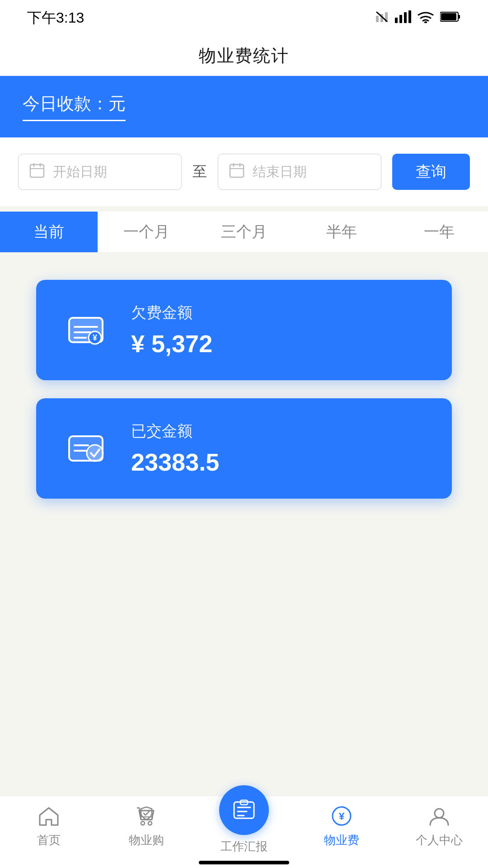 This screenshot has height=868, width=488. Describe the element at coordinates (450, 18) in the screenshot. I see `battery-icon` at that location.